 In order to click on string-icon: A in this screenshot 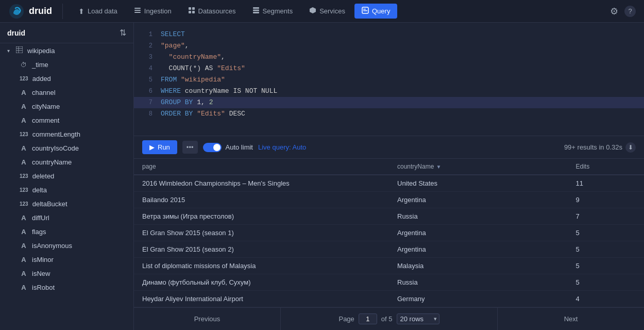, I will do `click(24, 93)`.